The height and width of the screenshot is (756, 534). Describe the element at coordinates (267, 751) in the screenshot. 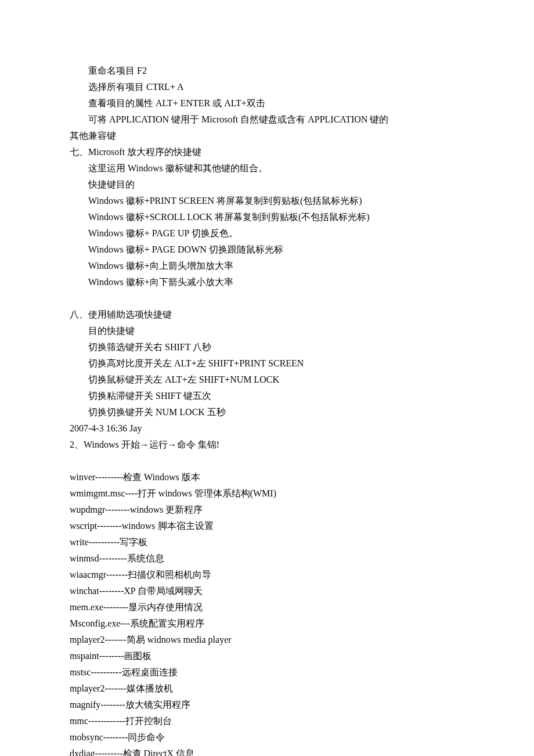

I see `text-line: dxdiag---------检查 DirectX 信息` at that location.